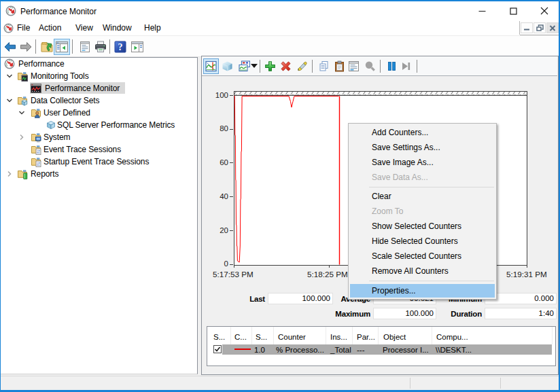 The height and width of the screenshot is (392, 560). Describe the element at coordinates (553, 28) in the screenshot. I see `mdi-close-button` at that location.